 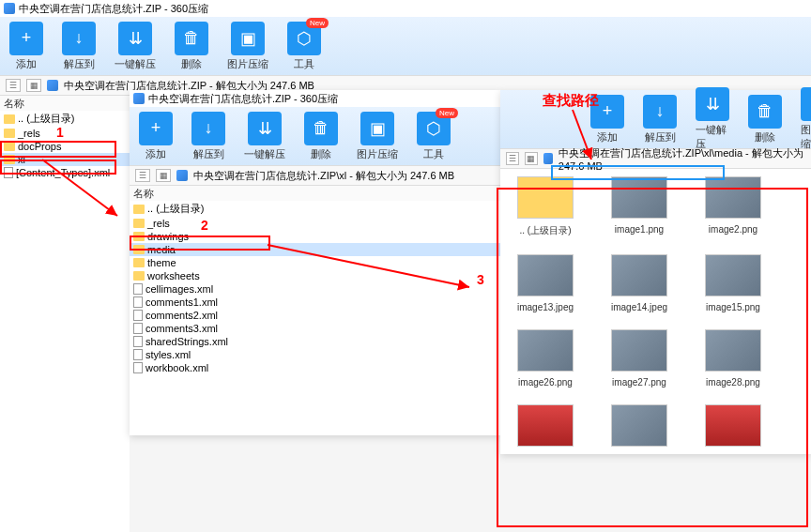 I want to click on highlight-box-1b, so click(x=58, y=167).